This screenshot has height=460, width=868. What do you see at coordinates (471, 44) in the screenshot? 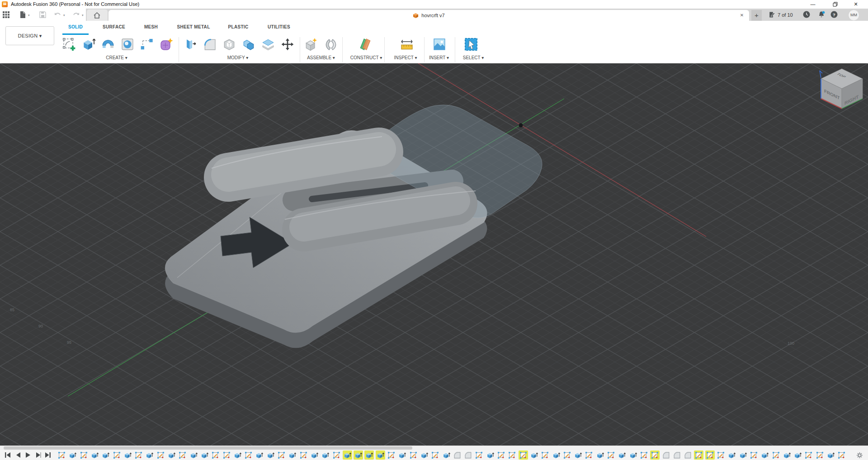
I see `select-button` at bounding box center [471, 44].